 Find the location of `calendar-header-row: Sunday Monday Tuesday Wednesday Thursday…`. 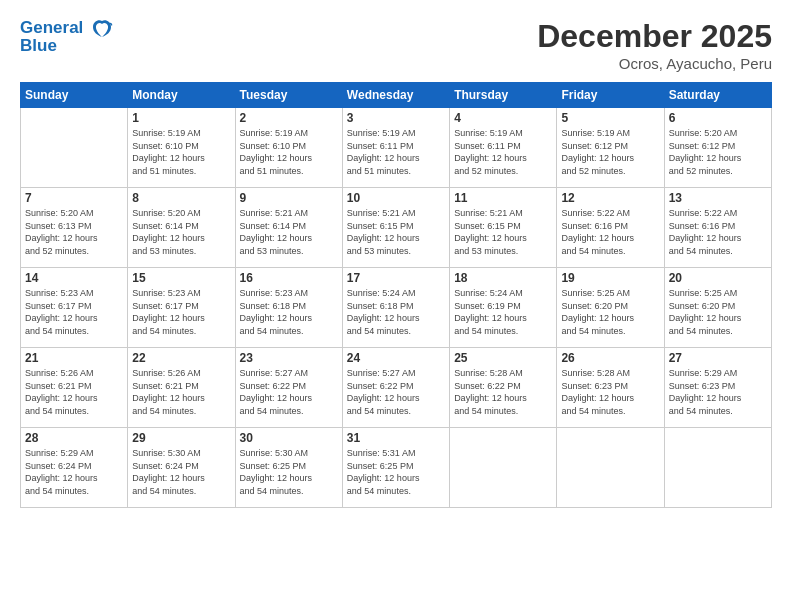

calendar-header-row: Sunday Monday Tuesday Wednesday Thursday… is located at coordinates (396, 96).